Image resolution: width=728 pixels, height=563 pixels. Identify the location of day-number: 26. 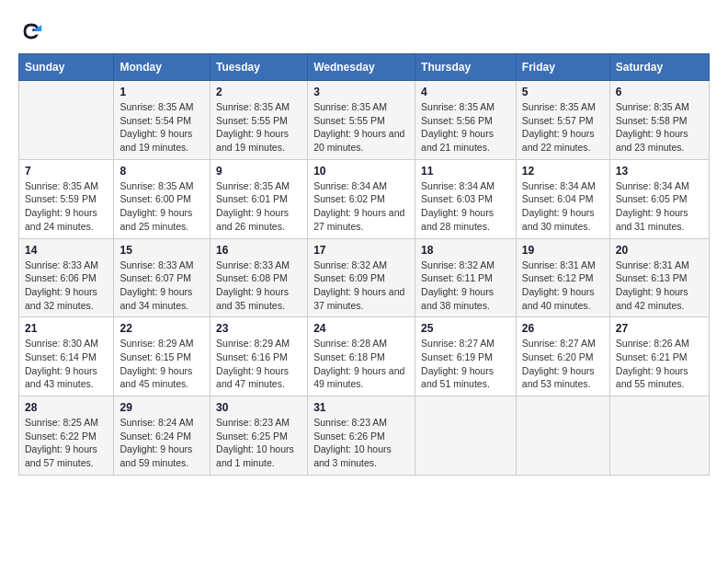
(563, 328).